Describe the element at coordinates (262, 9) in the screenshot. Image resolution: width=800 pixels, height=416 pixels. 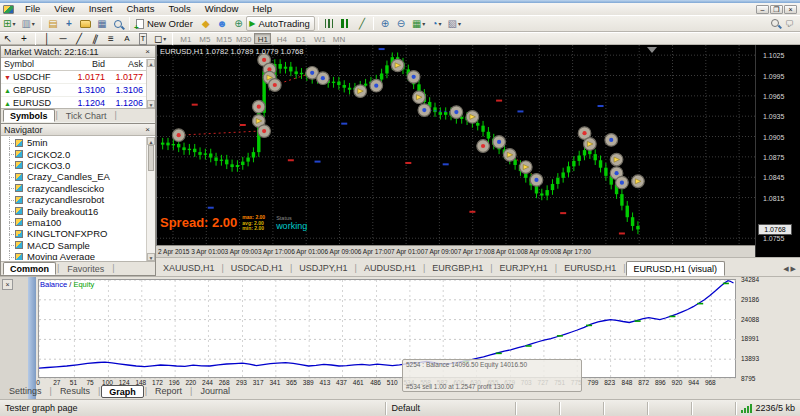
I see `menu-help: Help` at that location.